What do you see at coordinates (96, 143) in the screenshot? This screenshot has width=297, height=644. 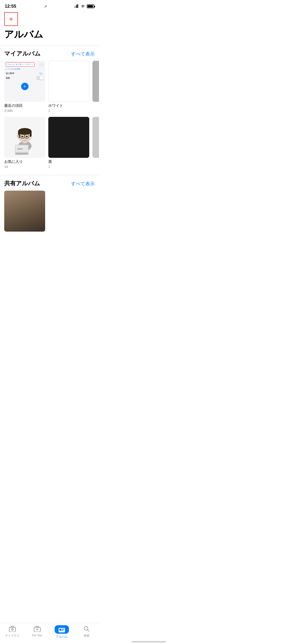 I see `album-l-partial` at bounding box center [96, 143].